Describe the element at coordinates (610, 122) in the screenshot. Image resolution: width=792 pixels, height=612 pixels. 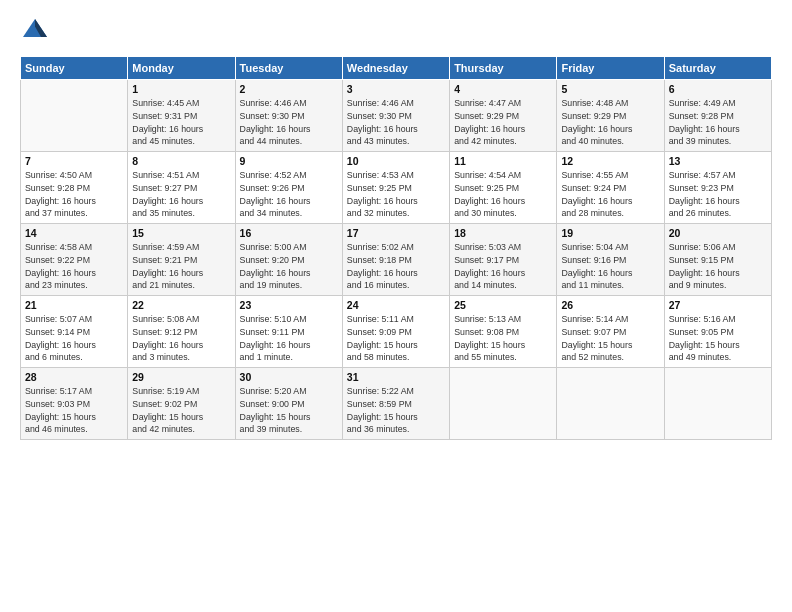
I see `day-info: Sunrise: 4:48 AM Sunset: 9:29 PM Dayligh…` at that location.